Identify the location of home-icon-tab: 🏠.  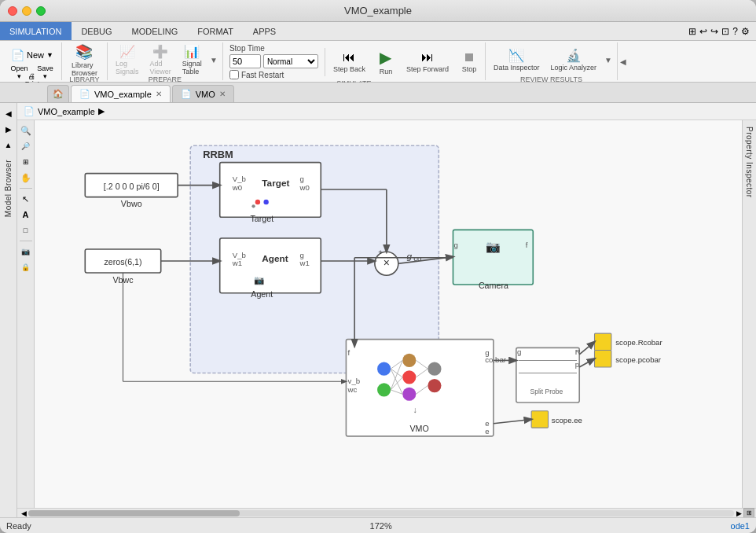
(58, 94).